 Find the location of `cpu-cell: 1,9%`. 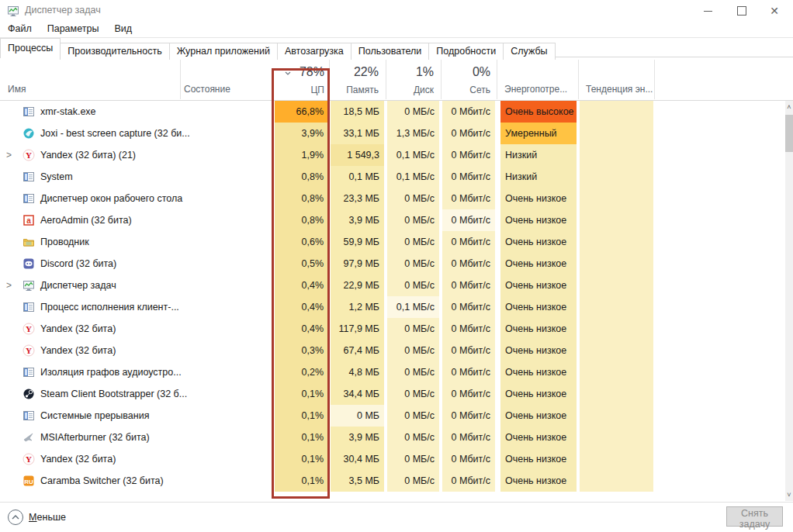

cpu-cell: 1,9% is located at coordinates (301, 155).